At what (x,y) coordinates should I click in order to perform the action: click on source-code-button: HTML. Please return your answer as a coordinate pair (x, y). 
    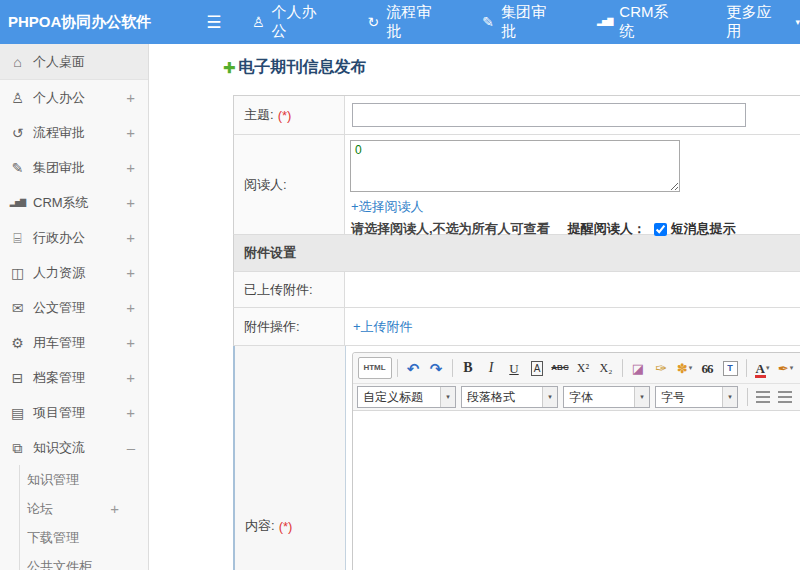
    Looking at the image, I should click on (375, 368).